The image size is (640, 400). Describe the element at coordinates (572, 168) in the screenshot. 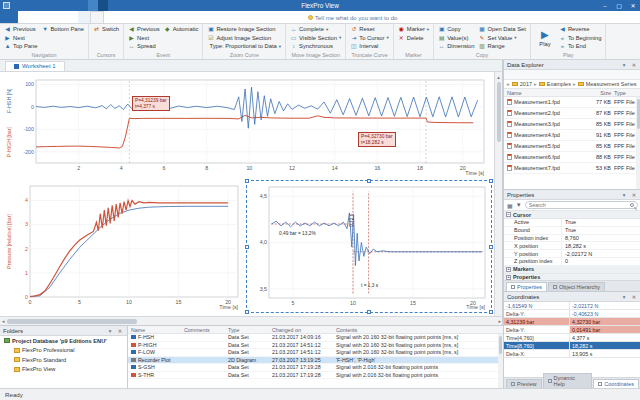

I see `file-row: Measurement7.fpd 53 KB FPF File` at that location.